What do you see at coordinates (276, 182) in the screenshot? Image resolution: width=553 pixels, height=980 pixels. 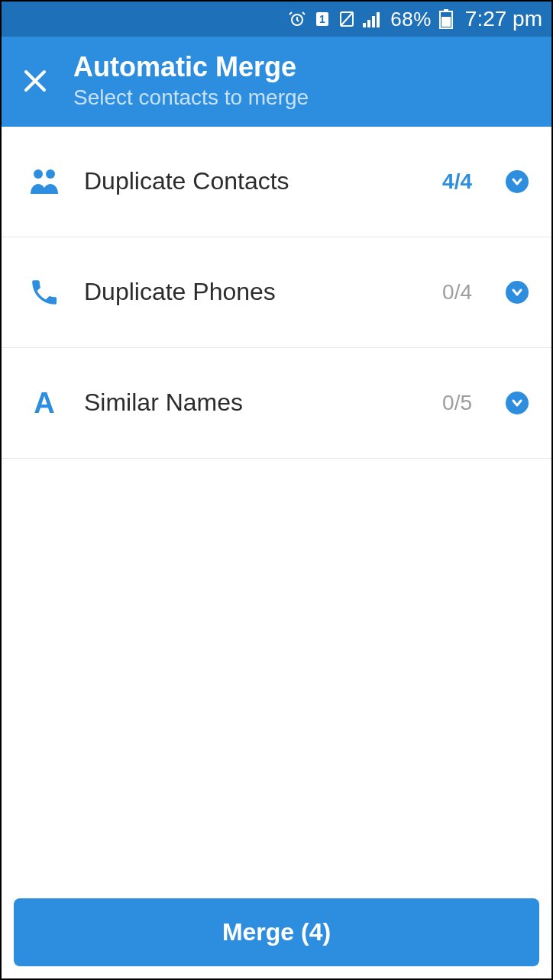 I see `row-duplicate-contacts: Duplicate Contacts 4/4` at bounding box center [276, 182].